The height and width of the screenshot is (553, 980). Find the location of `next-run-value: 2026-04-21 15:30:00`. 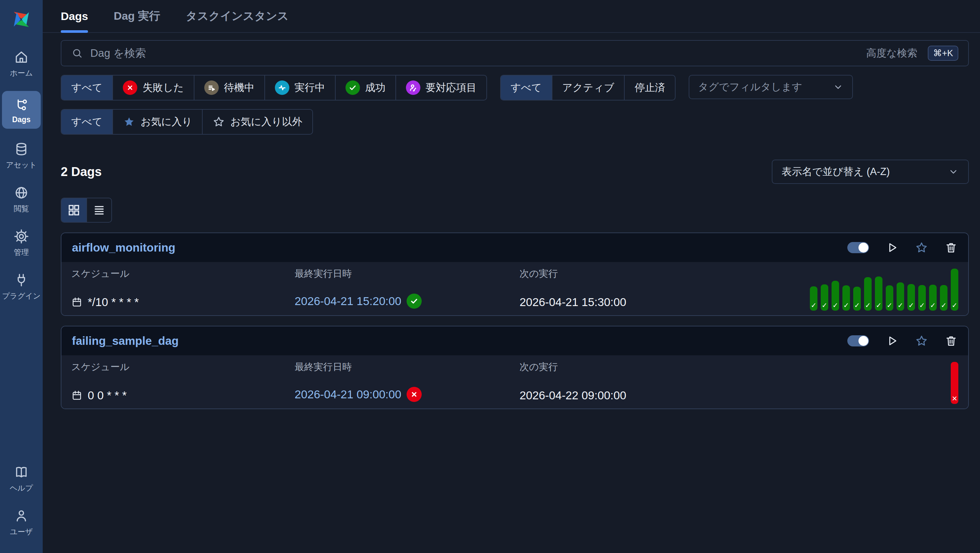

next-run-value: 2026-04-21 15:30:00 is located at coordinates (622, 303).